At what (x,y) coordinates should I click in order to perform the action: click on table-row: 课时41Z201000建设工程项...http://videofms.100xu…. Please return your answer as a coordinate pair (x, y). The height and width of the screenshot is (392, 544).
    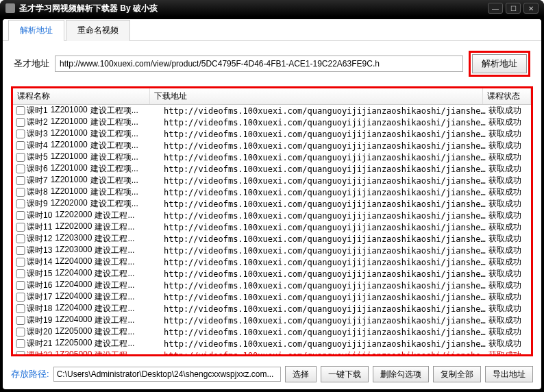
    Looking at the image, I should click on (272, 145).